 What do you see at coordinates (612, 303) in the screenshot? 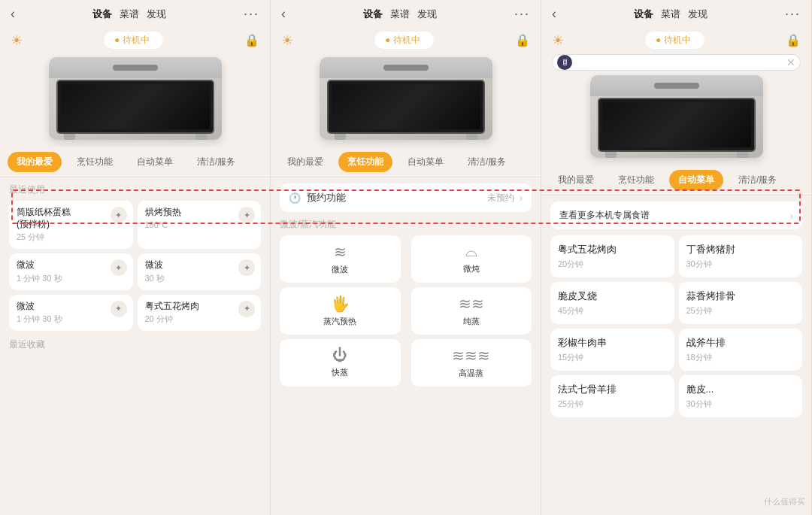
I see `recipe-item-3: 脆皮叉烧 45分钟` at bounding box center [612, 303].